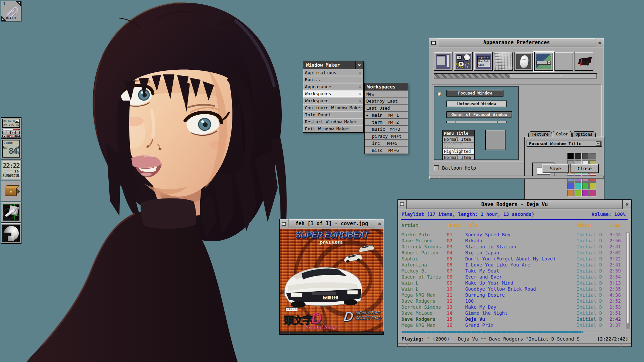  Describe the element at coordinates (437, 168) in the screenshot. I see `balloon-help-checkbox` at that location.